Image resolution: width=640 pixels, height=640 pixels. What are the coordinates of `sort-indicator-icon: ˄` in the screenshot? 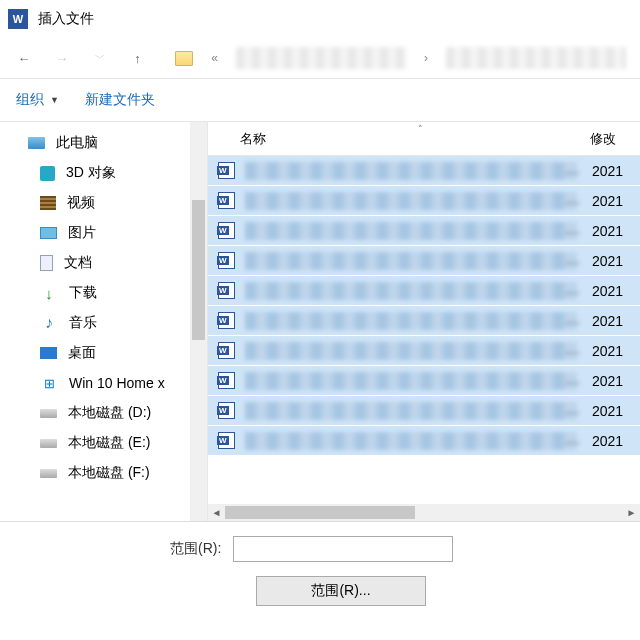 It's located at (420, 129).